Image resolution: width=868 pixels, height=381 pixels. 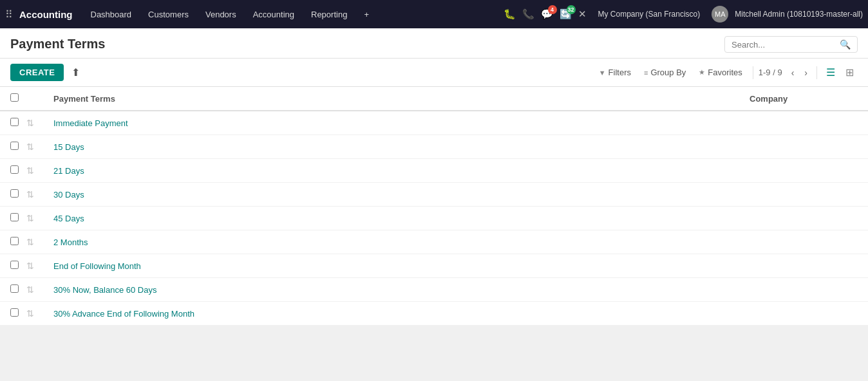 What do you see at coordinates (816, 73) in the screenshot?
I see `divider2` at bounding box center [816, 73].